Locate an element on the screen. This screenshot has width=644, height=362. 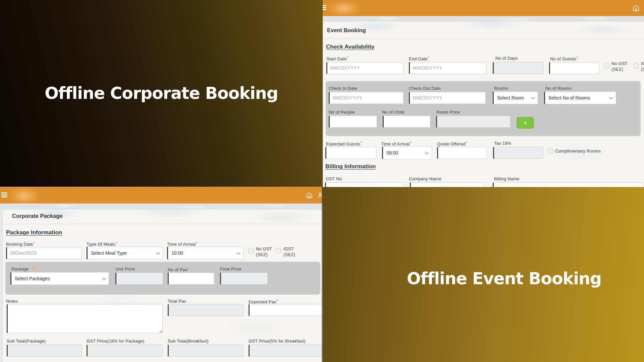
no-of-child-input is located at coordinates (407, 122).